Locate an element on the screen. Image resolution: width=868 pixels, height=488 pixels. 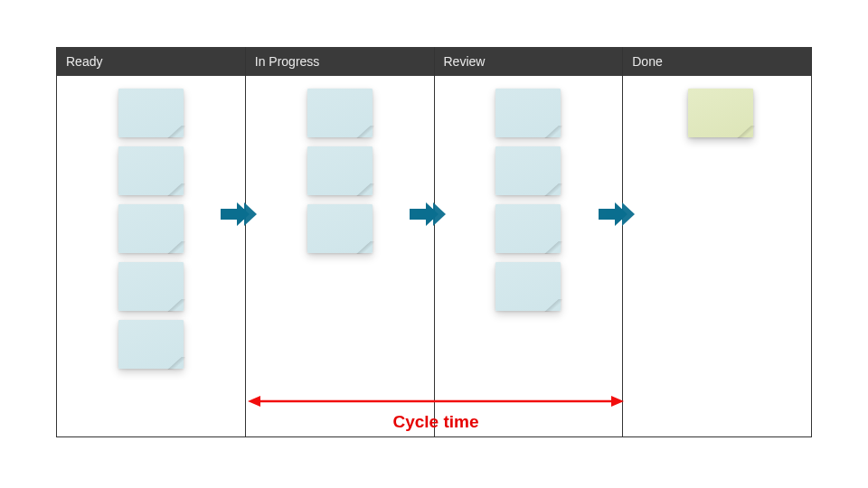
column-header: In Progress is located at coordinates (340, 61).